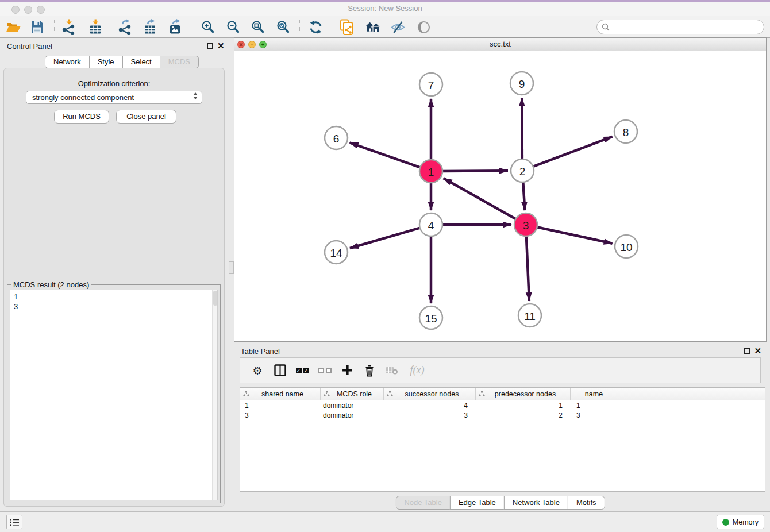 The image size is (770, 532). What do you see at coordinates (740, 522) in the screenshot?
I see `memory-button: Memory` at bounding box center [740, 522].